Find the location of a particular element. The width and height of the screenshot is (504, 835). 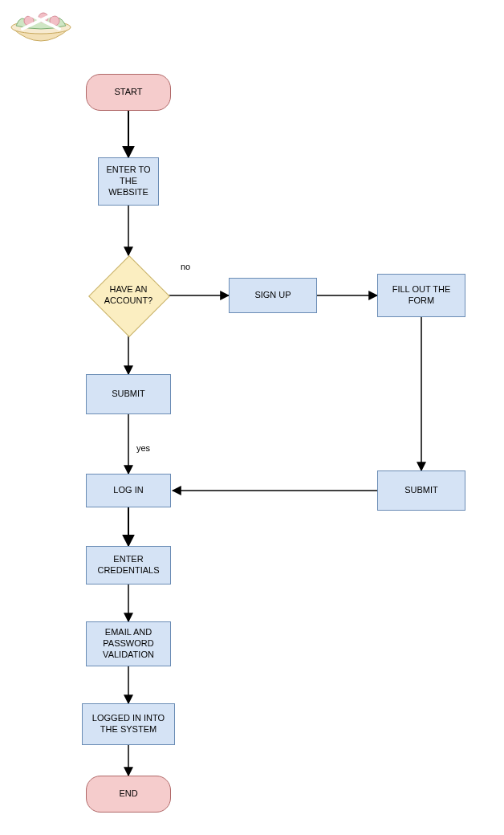

decision-have-account: HAVE AN ACCOUNT? is located at coordinates (128, 295).